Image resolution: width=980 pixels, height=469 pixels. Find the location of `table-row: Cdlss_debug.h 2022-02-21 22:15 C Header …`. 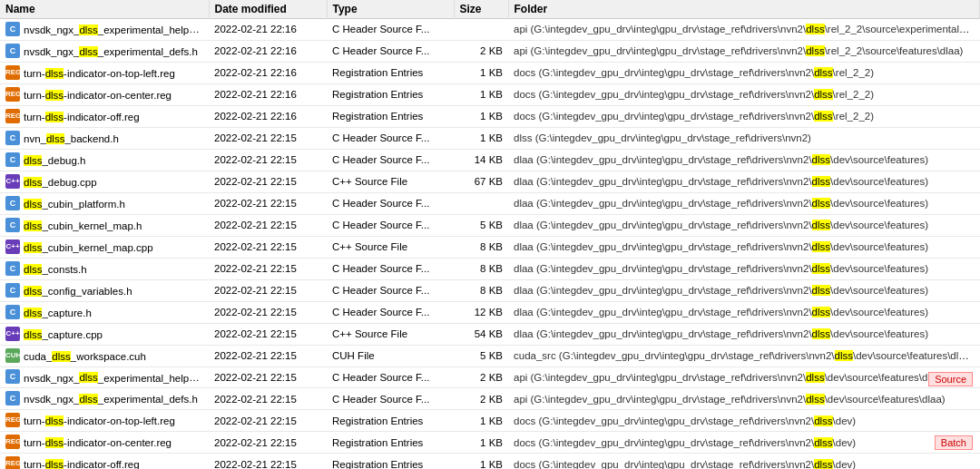

table-row: Cdlss_debug.h 2022-02-21 22:15 C Header … is located at coordinates (490, 160).